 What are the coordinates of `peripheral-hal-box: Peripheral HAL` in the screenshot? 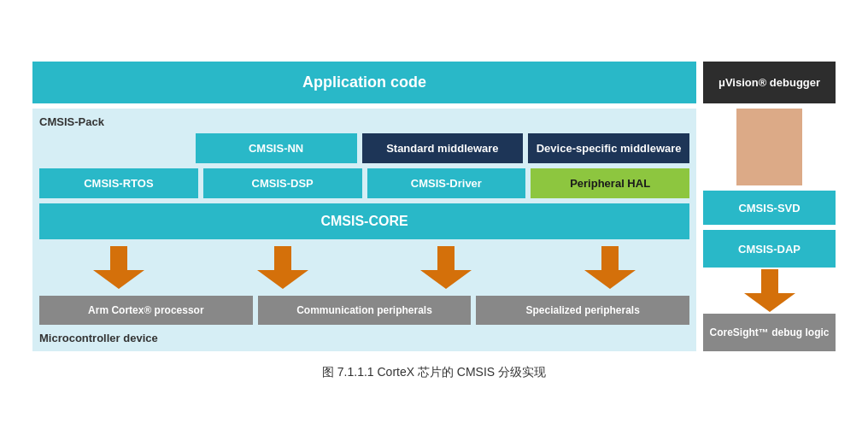 It's located at (610, 183).